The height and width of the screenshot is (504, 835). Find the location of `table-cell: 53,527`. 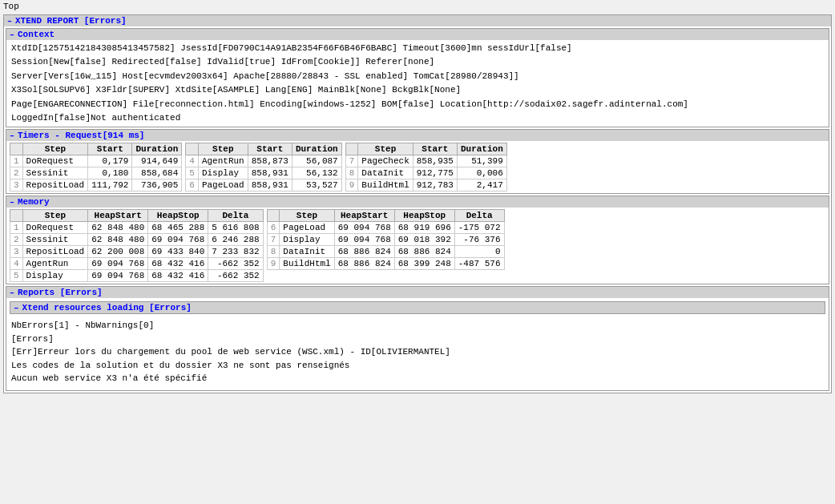

table-cell: 53,527 is located at coordinates (317, 186).